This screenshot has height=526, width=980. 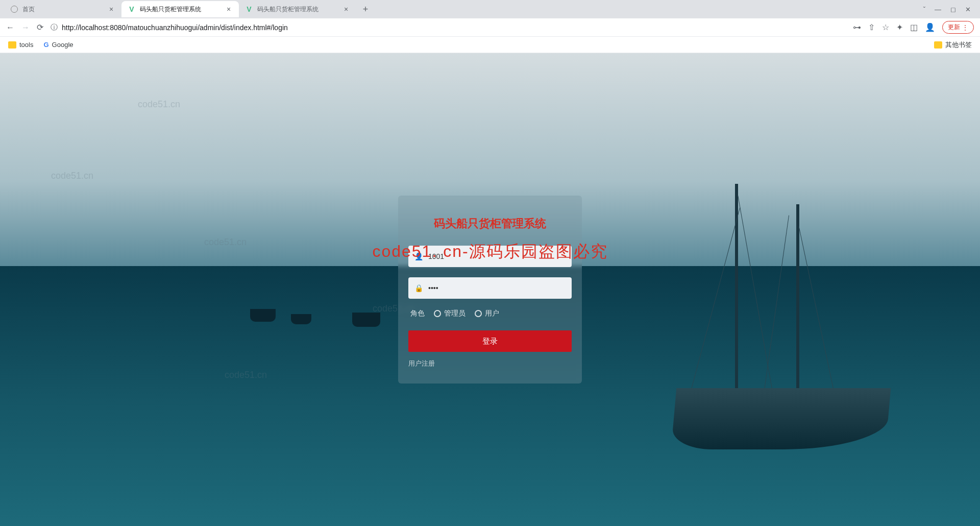 I want to click on register-link: 用户注册, so click(x=490, y=364).